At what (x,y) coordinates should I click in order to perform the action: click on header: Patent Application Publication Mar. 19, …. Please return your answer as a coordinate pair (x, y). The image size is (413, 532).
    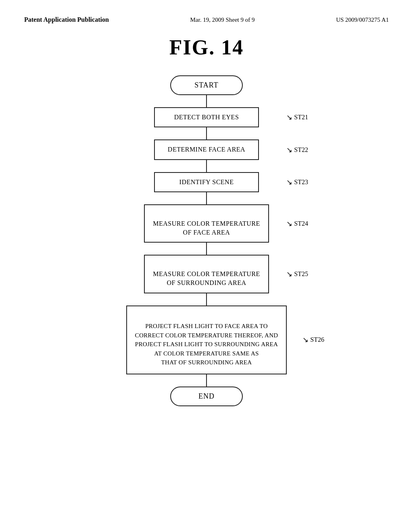
    Looking at the image, I should click on (206, 20).